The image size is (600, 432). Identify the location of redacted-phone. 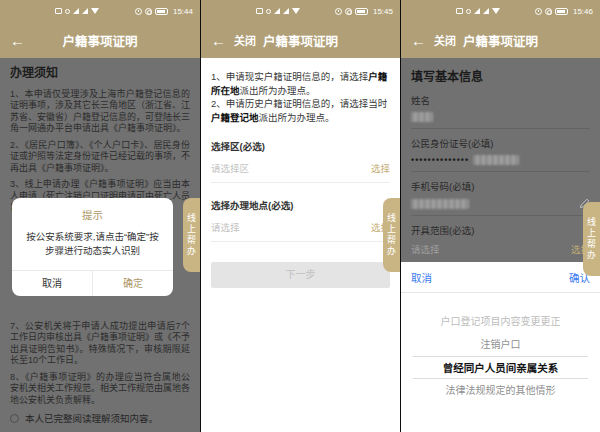
(440, 204).